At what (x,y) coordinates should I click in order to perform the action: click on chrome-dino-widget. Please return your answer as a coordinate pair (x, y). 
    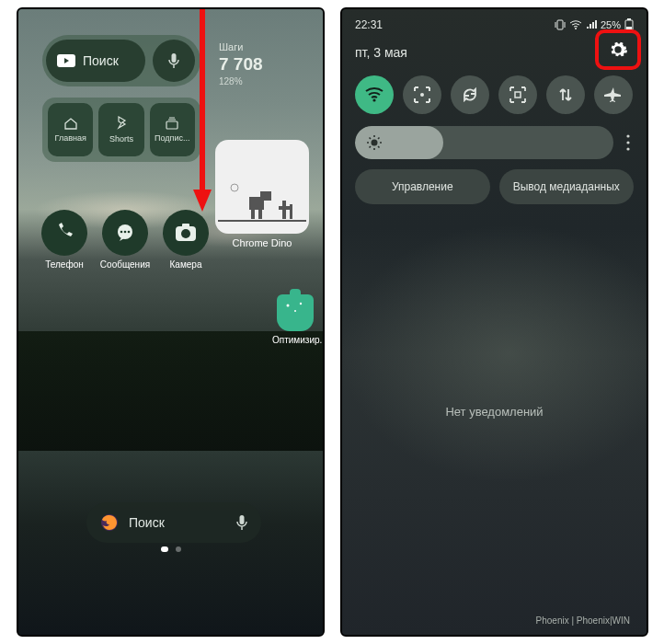
    Looking at the image, I should click on (262, 187).